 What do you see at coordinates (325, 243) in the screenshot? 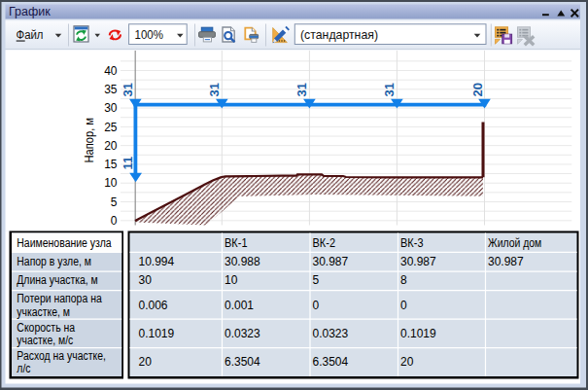
I see `svg-text: ВК-2` at bounding box center [325, 243].